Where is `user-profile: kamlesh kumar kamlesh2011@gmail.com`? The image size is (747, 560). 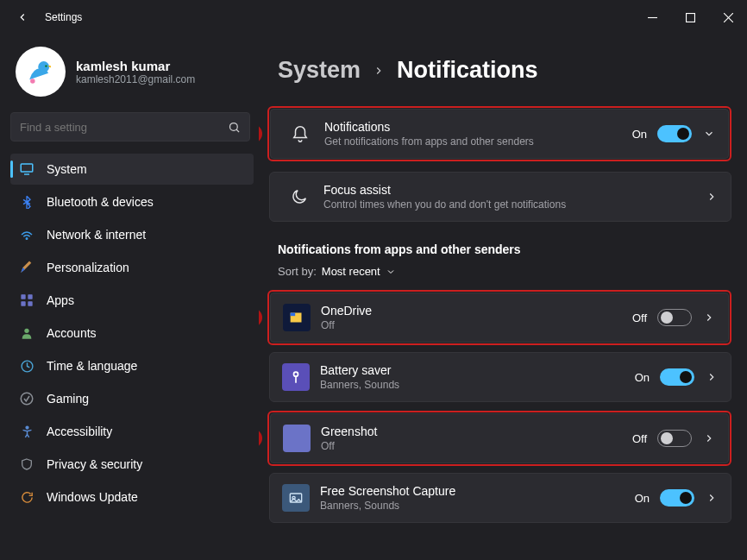
user-profile: kamlesh kumar kamlesh2011@gmail.com is located at coordinates (132, 78).